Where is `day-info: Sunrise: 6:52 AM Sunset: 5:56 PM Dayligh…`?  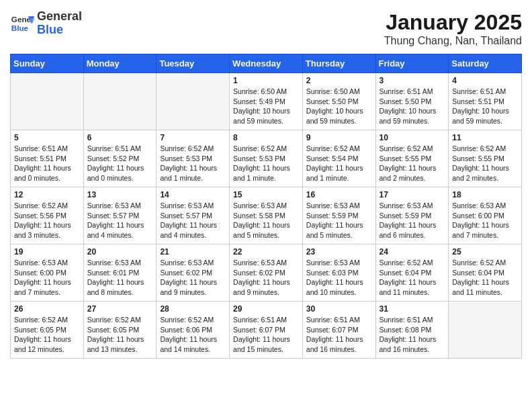
day-info: Sunrise: 6:52 AM Sunset: 5:56 PM Dayligh… is located at coordinates (47, 220).